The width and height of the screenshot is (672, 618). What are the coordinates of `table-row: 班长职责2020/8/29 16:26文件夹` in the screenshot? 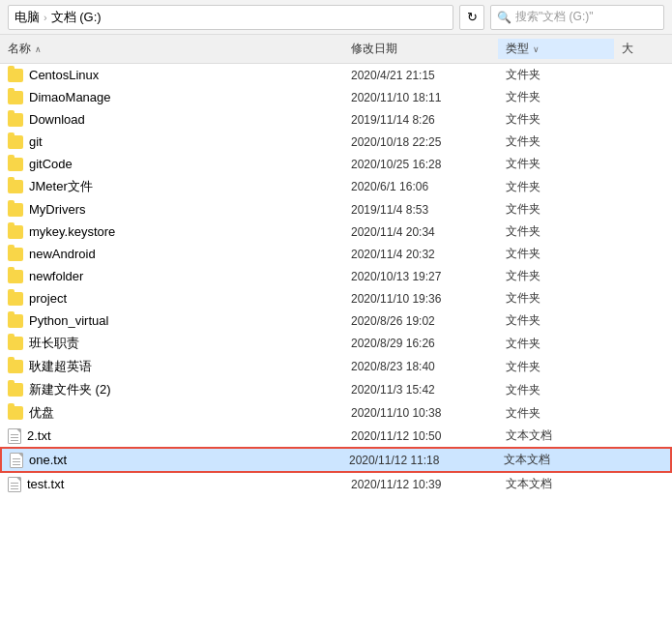 It's located at (336, 343).